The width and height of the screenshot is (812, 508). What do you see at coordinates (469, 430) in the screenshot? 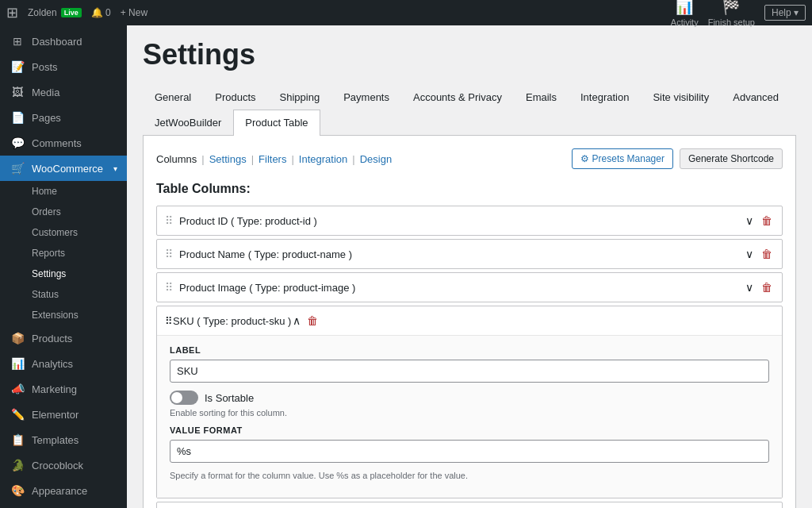
I see `value-format-field-title: VALUE FORMAT` at bounding box center [469, 430].